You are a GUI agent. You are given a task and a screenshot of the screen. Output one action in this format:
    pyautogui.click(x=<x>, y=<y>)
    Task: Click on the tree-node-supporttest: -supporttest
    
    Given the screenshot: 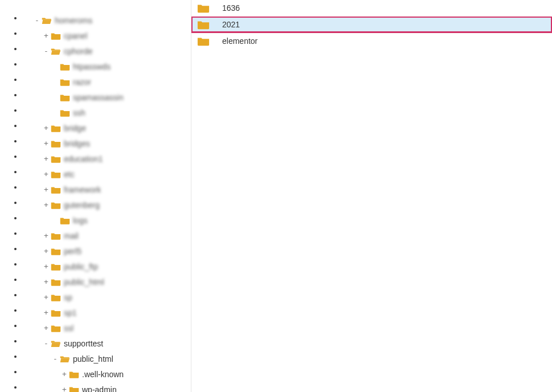 What is the action you would take?
    pyautogui.click(x=107, y=344)
    